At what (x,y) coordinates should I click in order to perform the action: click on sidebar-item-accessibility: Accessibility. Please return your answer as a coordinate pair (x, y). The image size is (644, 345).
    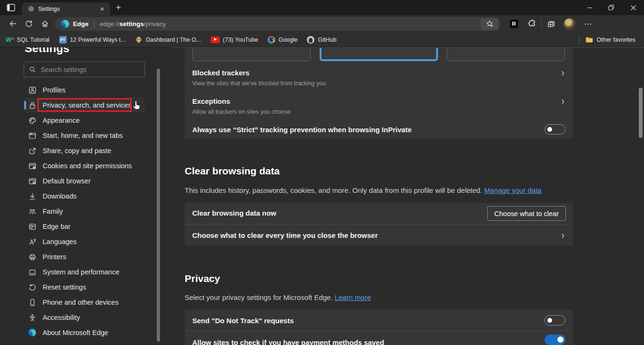
    Looking at the image, I should click on (84, 318).